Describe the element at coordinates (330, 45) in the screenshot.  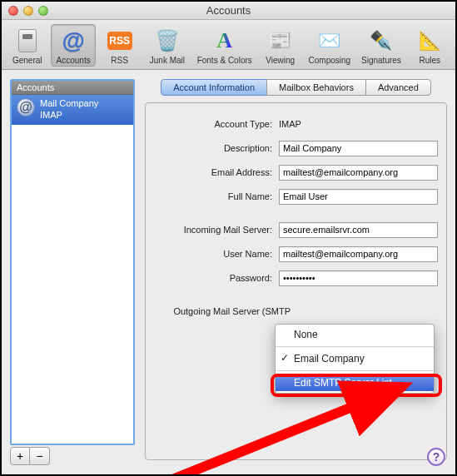
I see `toolbar-composing: ✉️ Composing` at that location.